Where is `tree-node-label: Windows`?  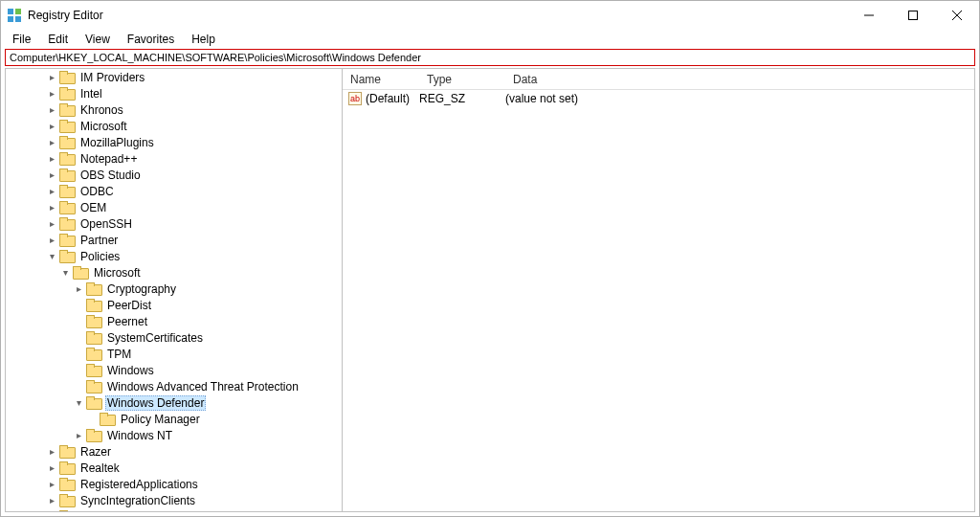 tree-node-label: Windows is located at coordinates (130, 371).